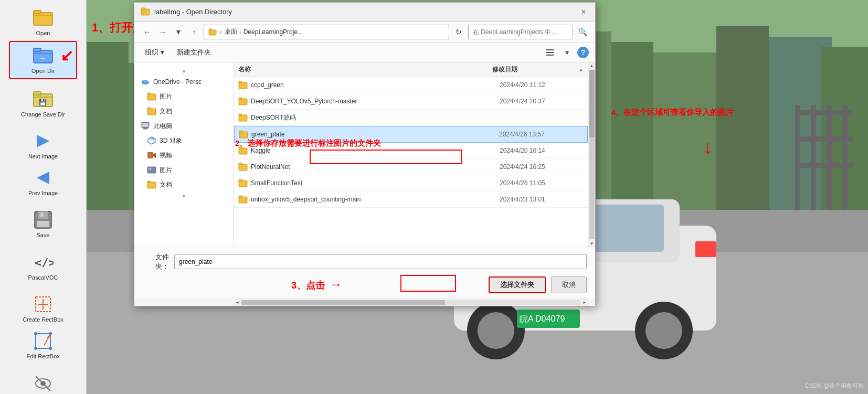 This screenshot has width=868, height=394. What do you see at coordinates (365, 262) in the screenshot?
I see `footer-input-row: 文件夹：` at bounding box center [365, 262].